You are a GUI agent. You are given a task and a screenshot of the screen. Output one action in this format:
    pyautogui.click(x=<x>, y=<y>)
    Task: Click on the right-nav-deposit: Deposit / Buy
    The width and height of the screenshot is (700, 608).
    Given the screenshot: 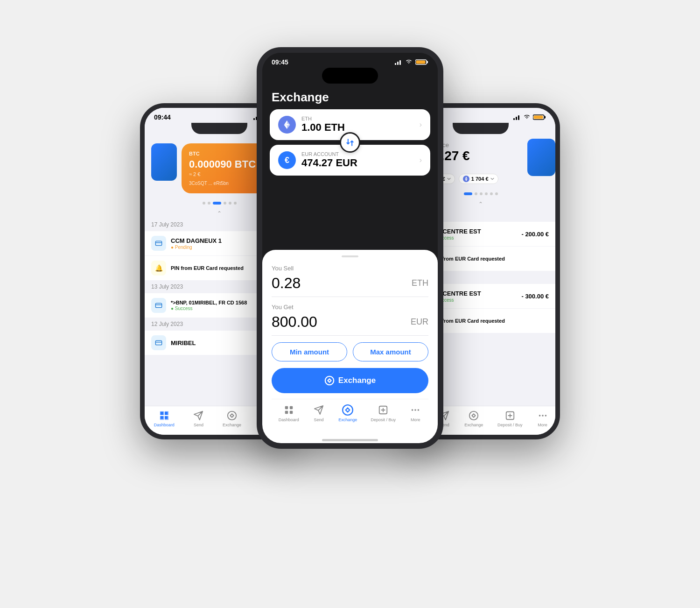 What is the action you would take?
    pyautogui.click(x=510, y=418)
    